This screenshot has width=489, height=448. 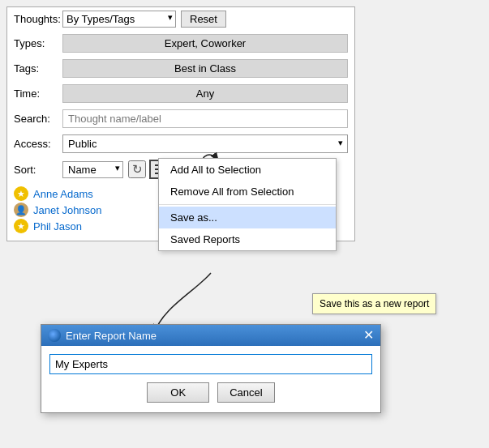 What do you see at coordinates (211, 379) in the screenshot?
I see `dialog-body: OK Cancel` at bounding box center [211, 379].